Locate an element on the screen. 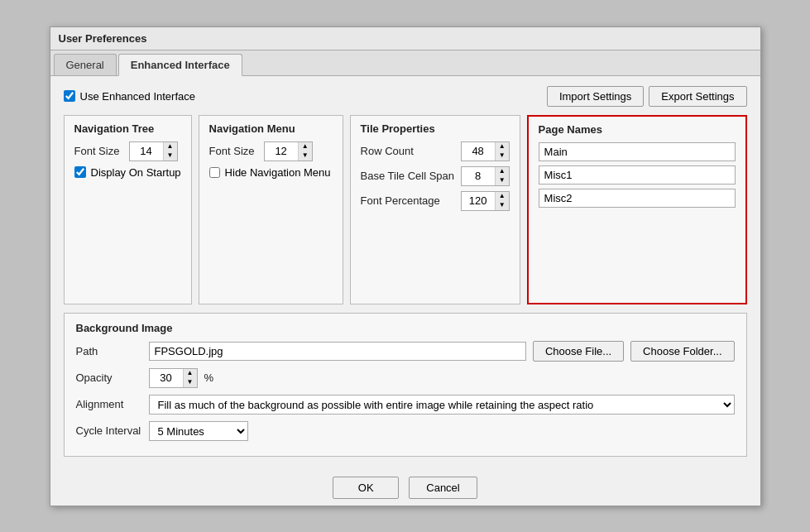 This screenshot has height=532, width=810. alignment-row: Alignment Fill as much of the background… is located at coordinates (405, 405).